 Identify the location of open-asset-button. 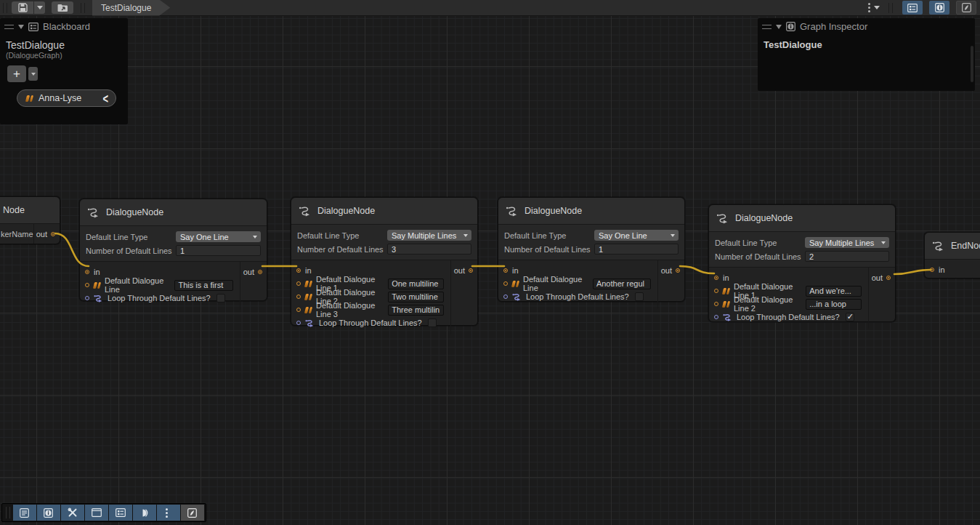
(62, 7).